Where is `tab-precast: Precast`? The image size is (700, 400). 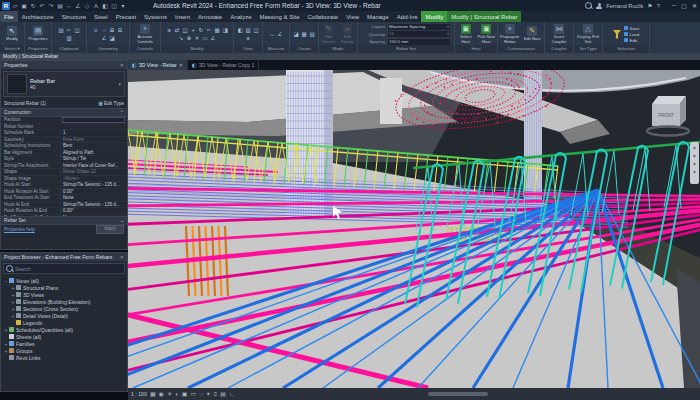
tab-precast: Precast is located at coordinates (126, 16).